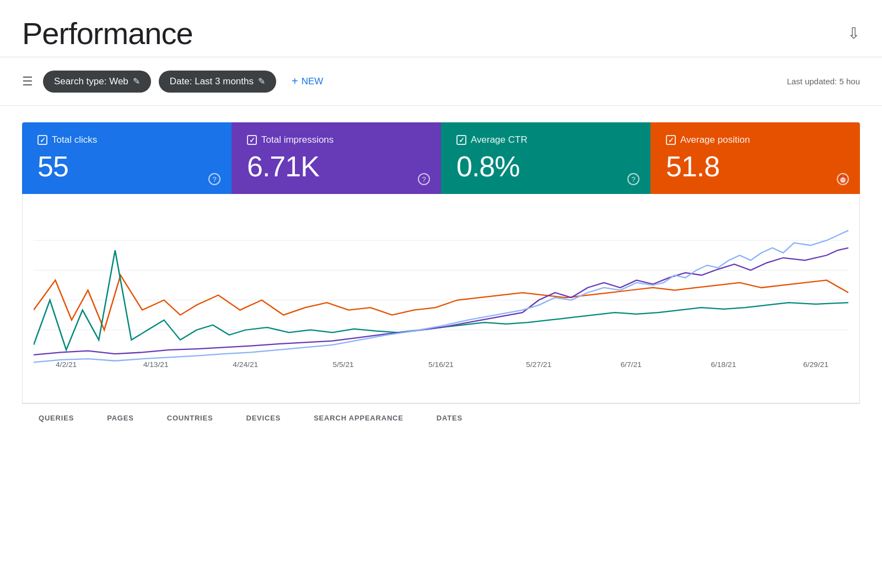  I want to click on new-button-label: NEW, so click(313, 82).